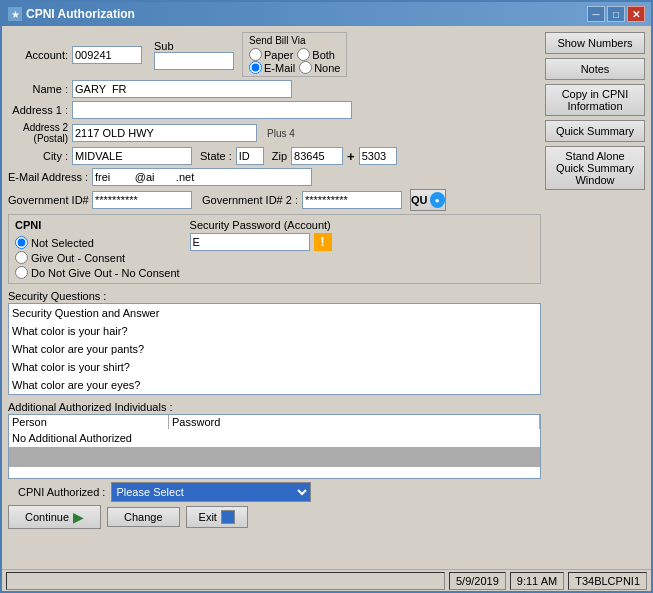 The image size is (653, 593). Describe the element at coordinates (274, 506) in the screenshot. I see `bottom-section: CPNI Authorized : Please Select Continue…` at that location.